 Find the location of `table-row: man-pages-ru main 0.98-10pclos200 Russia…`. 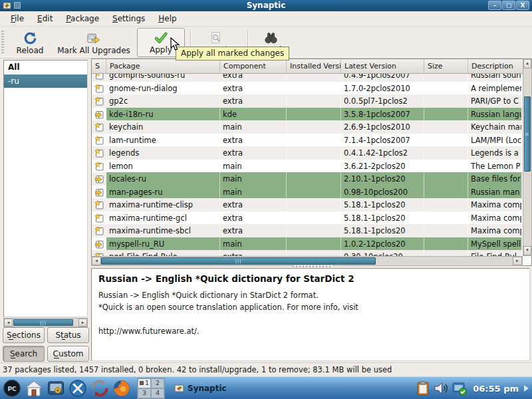

table-row: man-pages-ru main 0.98-10pclos200 Russia… is located at coordinates (307, 192).